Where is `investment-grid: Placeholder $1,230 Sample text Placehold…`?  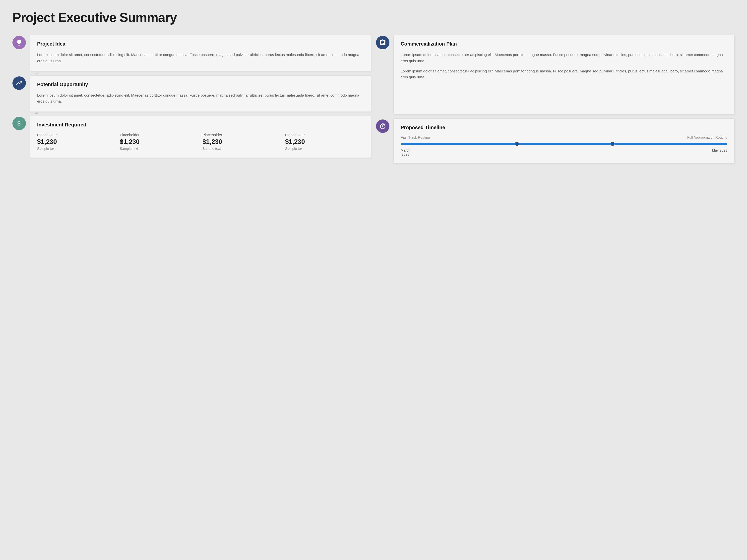 investment-grid: Placeholder $1,230 Sample text Placehold… is located at coordinates (201, 142).